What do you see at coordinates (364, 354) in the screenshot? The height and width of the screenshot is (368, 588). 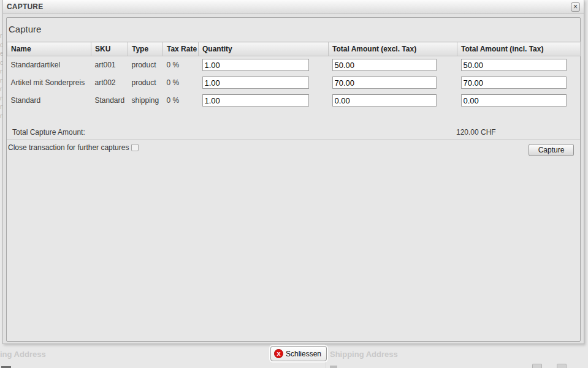 I see `shipping-address-heading: Shipping Address` at bounding box center [364, 354].